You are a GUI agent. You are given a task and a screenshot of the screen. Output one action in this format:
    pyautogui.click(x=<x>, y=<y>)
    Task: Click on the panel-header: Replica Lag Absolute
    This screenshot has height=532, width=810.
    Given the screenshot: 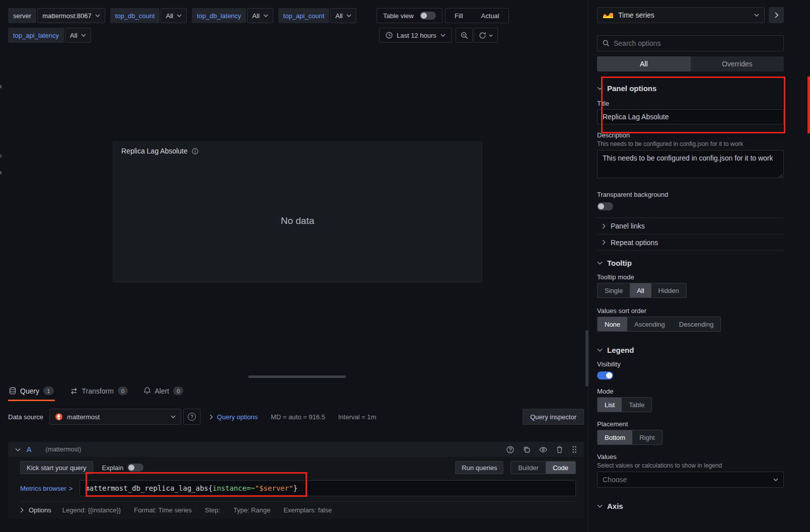 What is the action you would take?
    pyautogui.click(x=298, y=151)
    